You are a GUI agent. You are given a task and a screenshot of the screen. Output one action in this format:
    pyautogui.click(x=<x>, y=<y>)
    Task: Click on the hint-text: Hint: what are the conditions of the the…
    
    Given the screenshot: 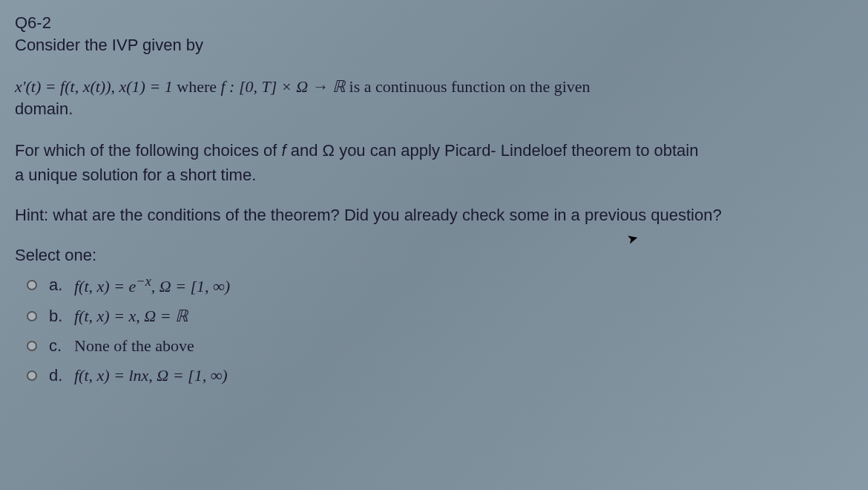 What is the action you would take?
    pyautogui.click(x=434, y=215)
    